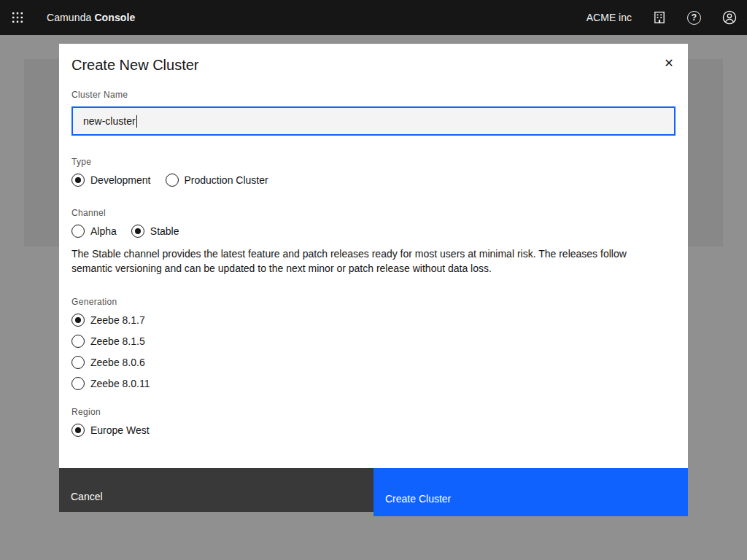 The image size is (747, 560). Describe the element at coordinates (360, 261) in the screenshot. I see `channel-description: The Stable channel provides the latest f…` at that location.